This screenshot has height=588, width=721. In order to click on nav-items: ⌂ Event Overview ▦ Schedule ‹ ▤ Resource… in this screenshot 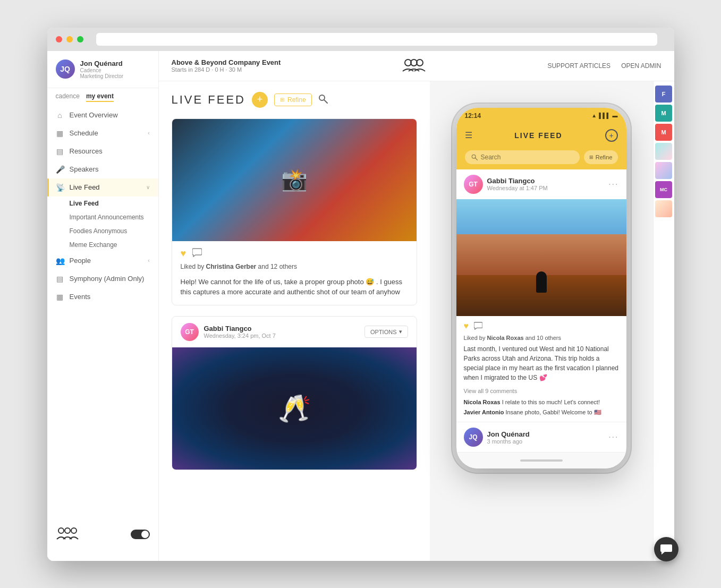, I will do `click(103, 311)`.